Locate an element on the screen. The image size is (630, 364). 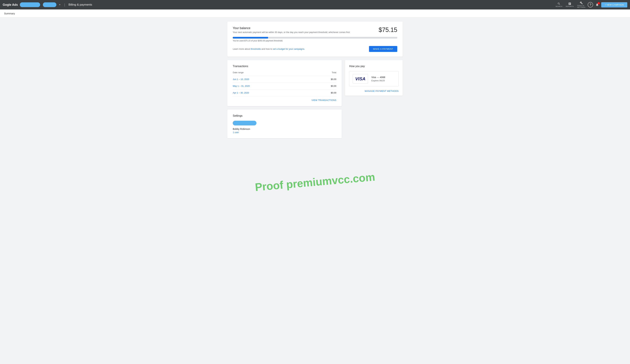
how-you-pay-title: How you pay is located at coordinates (374, 66).